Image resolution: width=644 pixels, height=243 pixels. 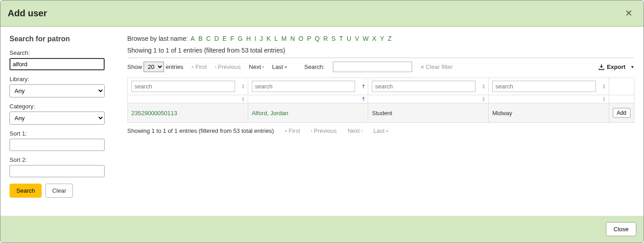 What do you see at coordinates (59, 141) in the screenshot?
I see `sort1-group: Sort 1:` at bounding box center [59, 141].